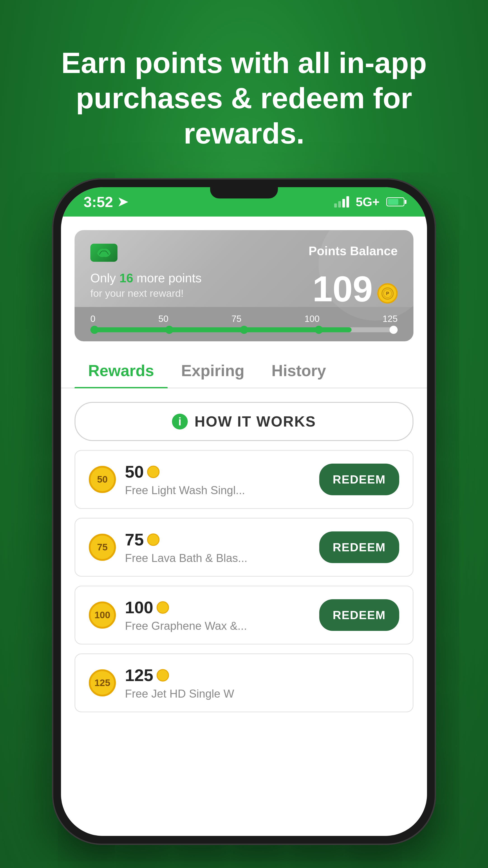  What do you see at coordinates (218, 607) in the screenshot?
I see `reward-points-row: 100` at bounding box center [218, 607].